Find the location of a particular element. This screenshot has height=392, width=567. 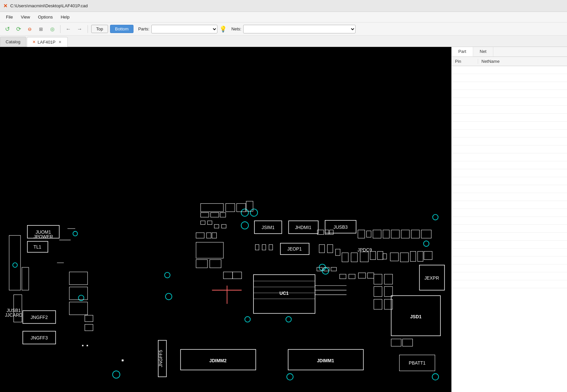

tab-file: ✕ LAF401P ✕ is located at coordinates (47, 42).